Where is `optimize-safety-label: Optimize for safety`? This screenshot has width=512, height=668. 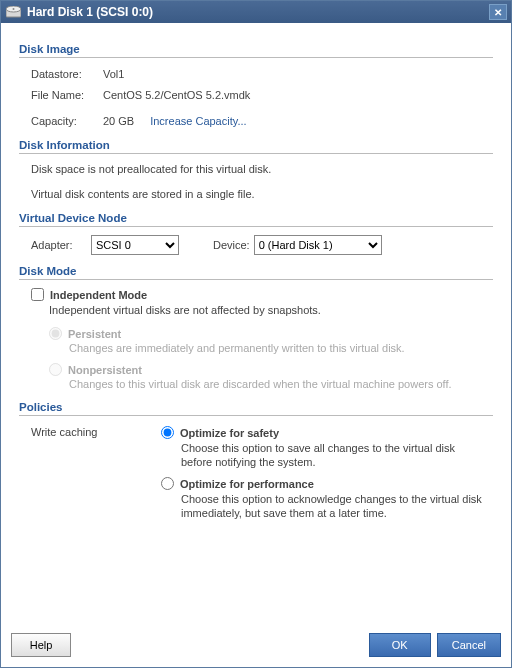 optimize-safety-label: Optimize for safety is located at coordinates (230, 433).